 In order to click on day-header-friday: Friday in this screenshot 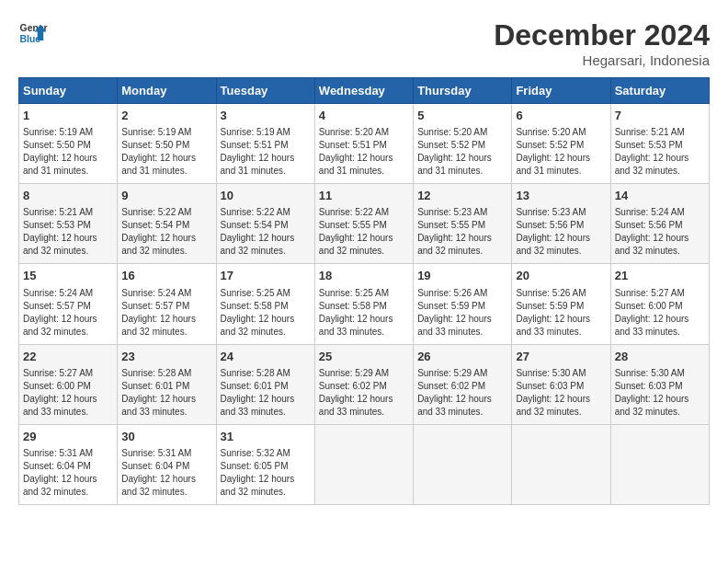, I will do `click(561, 91)`.